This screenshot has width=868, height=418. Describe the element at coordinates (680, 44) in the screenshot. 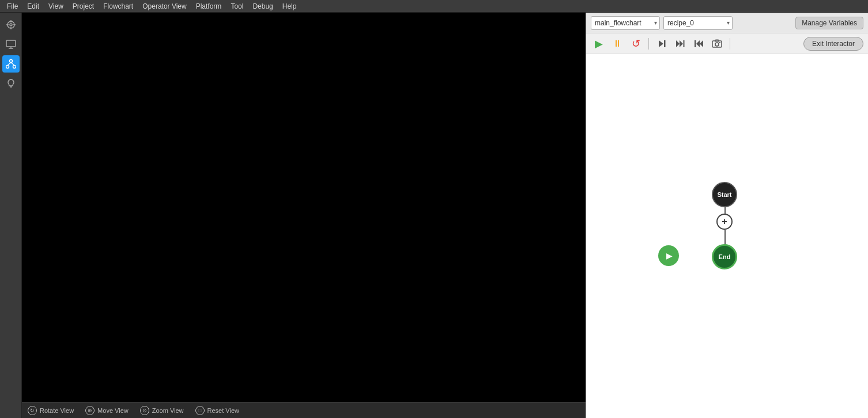

I see `step-skip-button` at that location.